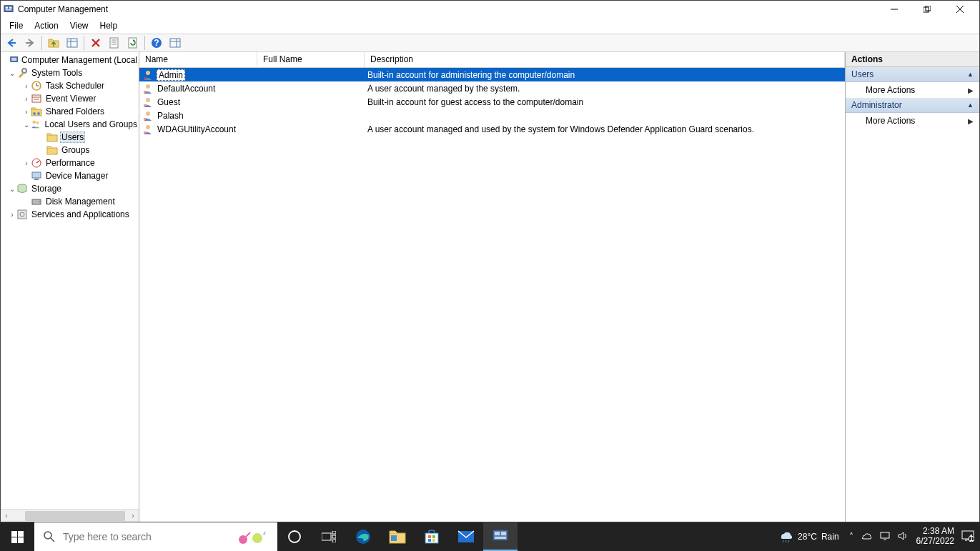  Describe the element at coordinates (70, 150) in the screenshot. I see `tree-groups: Groups` at that location.